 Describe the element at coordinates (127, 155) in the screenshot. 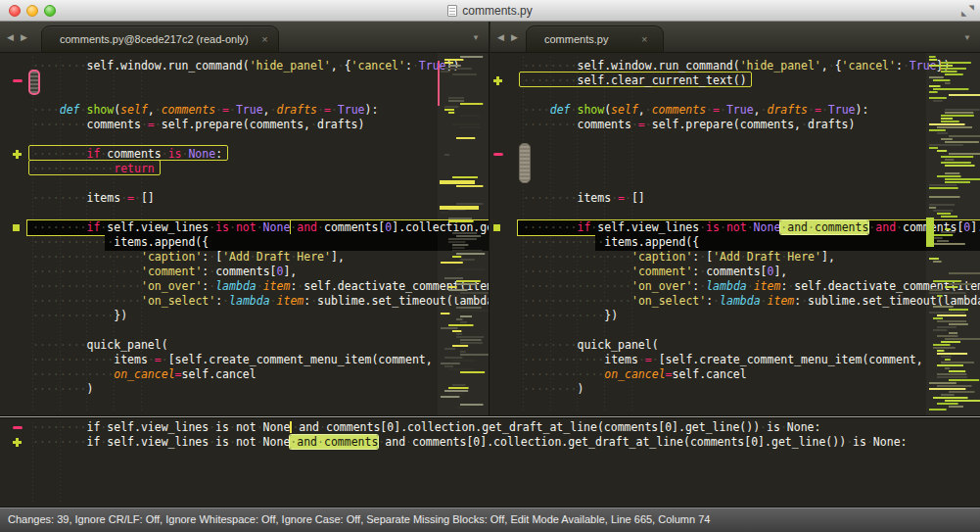

I see `code-line: ········if·comments·is·None:` at that location.